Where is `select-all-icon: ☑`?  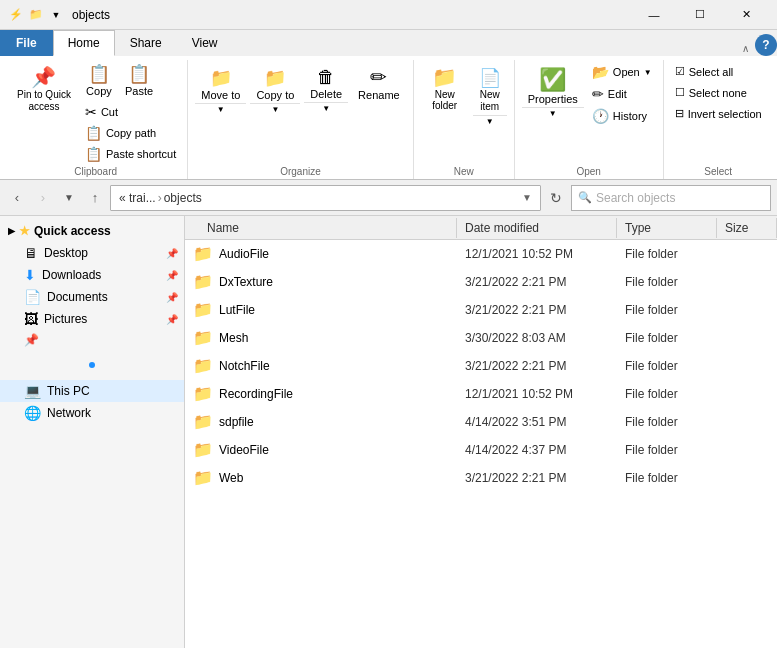
select-all-icon: ☑ is located at coordinates (680, 72).